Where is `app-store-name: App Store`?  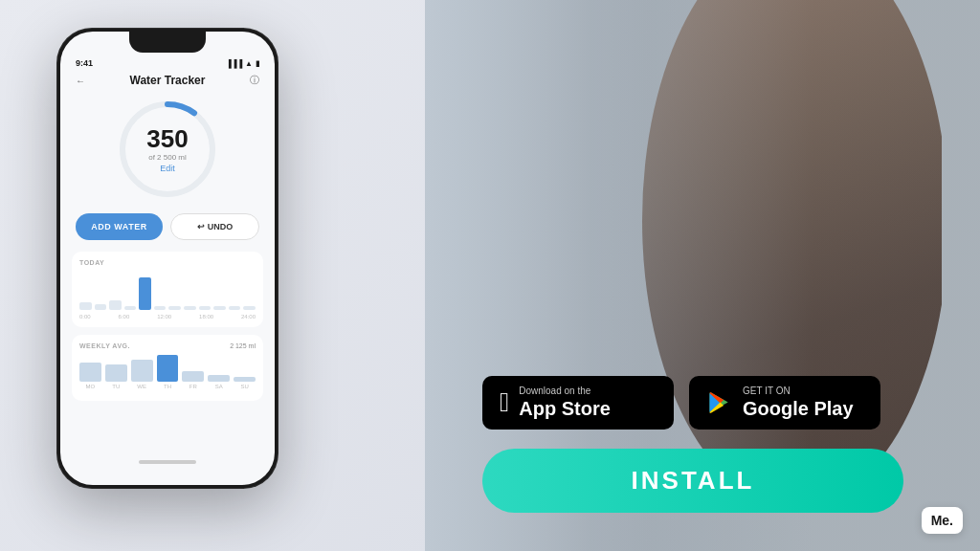
app-store-name: App Store is located at coordinates (565, 408).